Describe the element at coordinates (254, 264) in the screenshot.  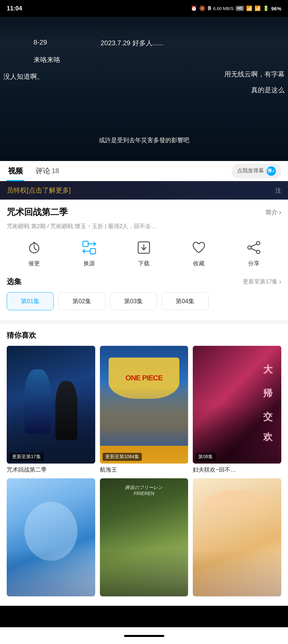
I see `share-label: 分享` at that location.